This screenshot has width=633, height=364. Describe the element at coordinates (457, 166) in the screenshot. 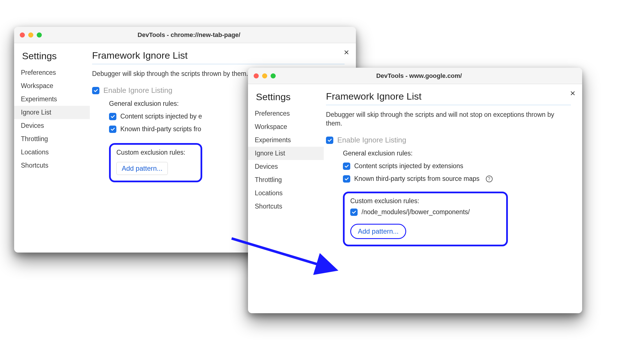

I see `content-scripts-row: Content scripts injected by extensions` at that location.